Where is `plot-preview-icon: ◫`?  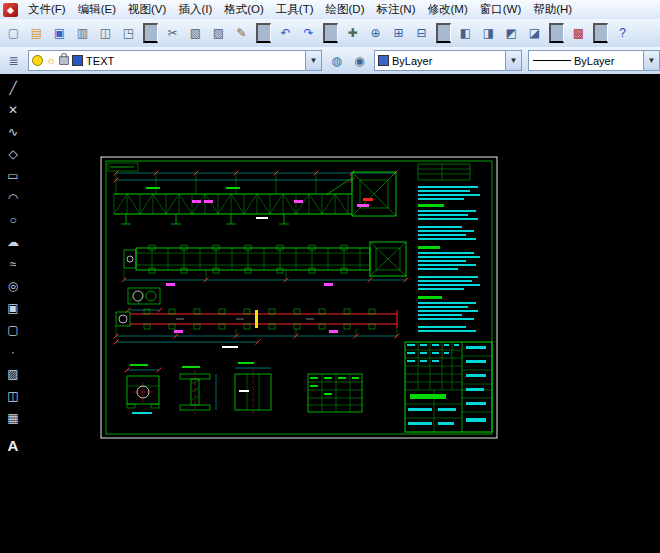 plot-preview-icon: ◫ is located at coordinates (106, 34).